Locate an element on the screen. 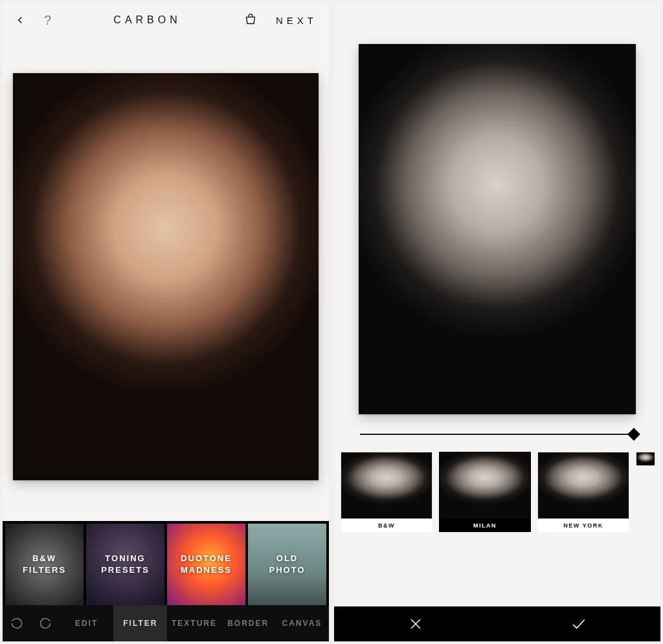  preset-label: MILAN is located at coordinates (485, 526).